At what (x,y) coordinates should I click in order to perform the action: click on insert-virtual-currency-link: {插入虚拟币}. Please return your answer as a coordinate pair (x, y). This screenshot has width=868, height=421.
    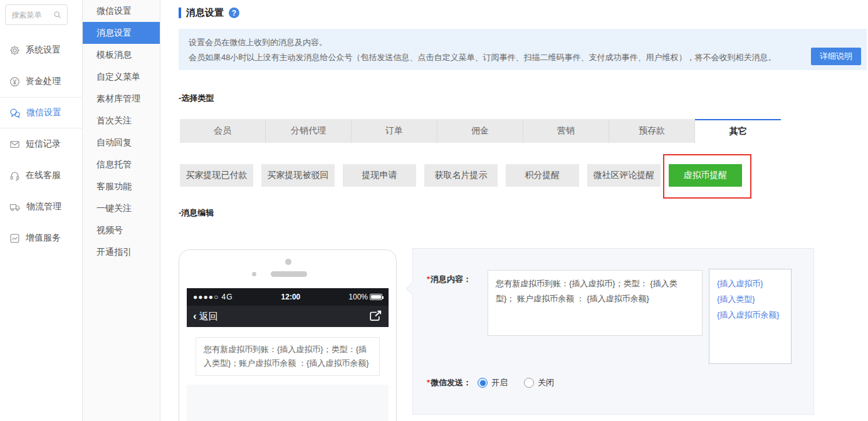
    Looking at the image, I should click on (750, 283).